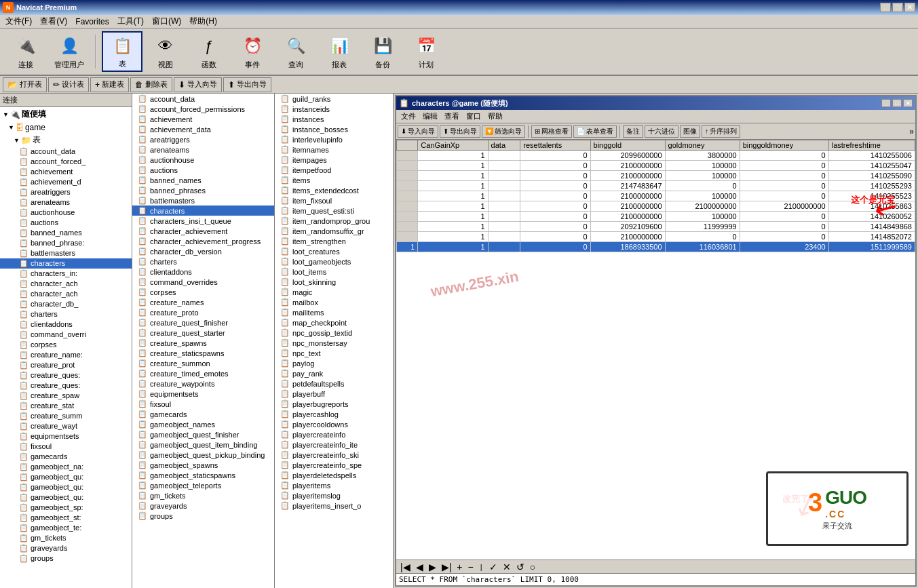 This screenshot has width=918, height=588. I want to click on sidebar-table-35: 📋gameobject_sp:, so click(66, 507).